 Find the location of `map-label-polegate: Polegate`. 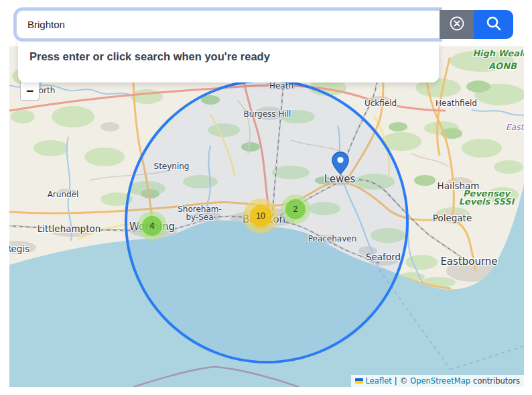

map-label-polegate: Polegate is located at coordinates (452, 218).